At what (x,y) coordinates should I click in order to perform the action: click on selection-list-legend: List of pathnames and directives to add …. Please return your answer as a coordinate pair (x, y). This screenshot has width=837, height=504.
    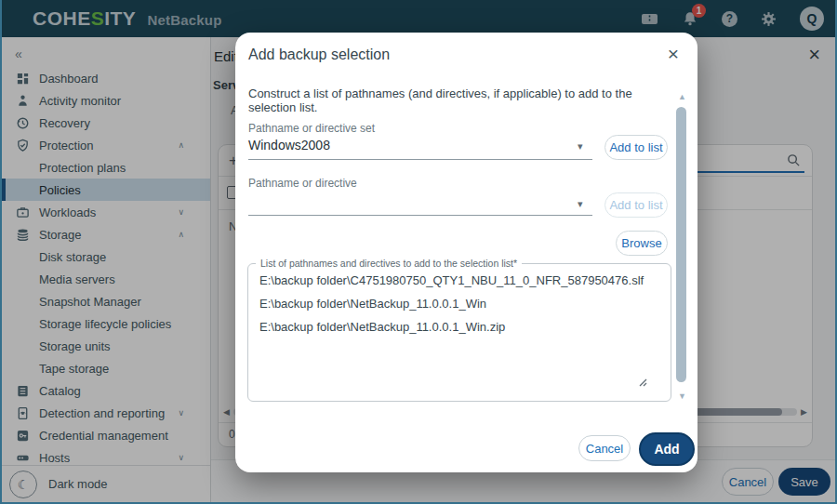
    Looking at the image, I should click on (389, 263).